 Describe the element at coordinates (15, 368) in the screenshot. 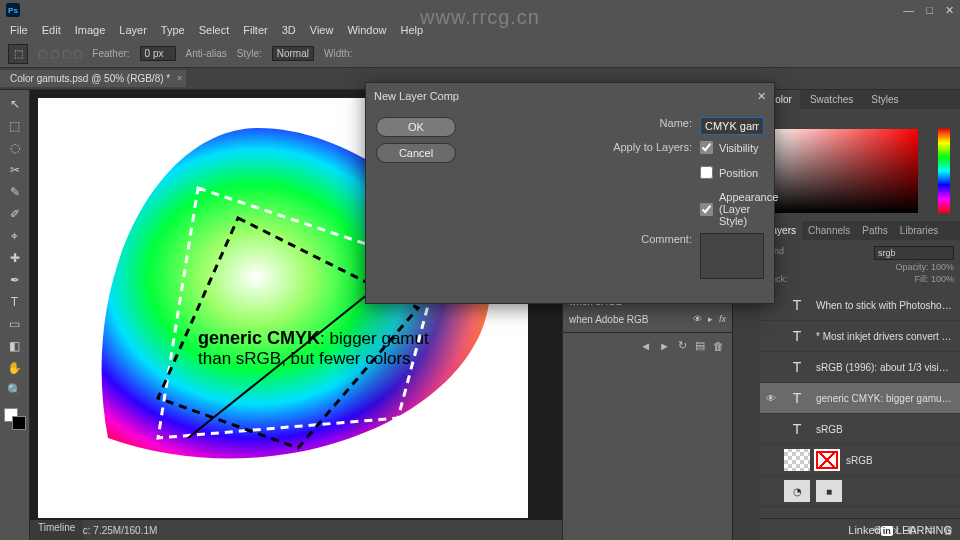

I see `hand-tool: ✋` at that location.